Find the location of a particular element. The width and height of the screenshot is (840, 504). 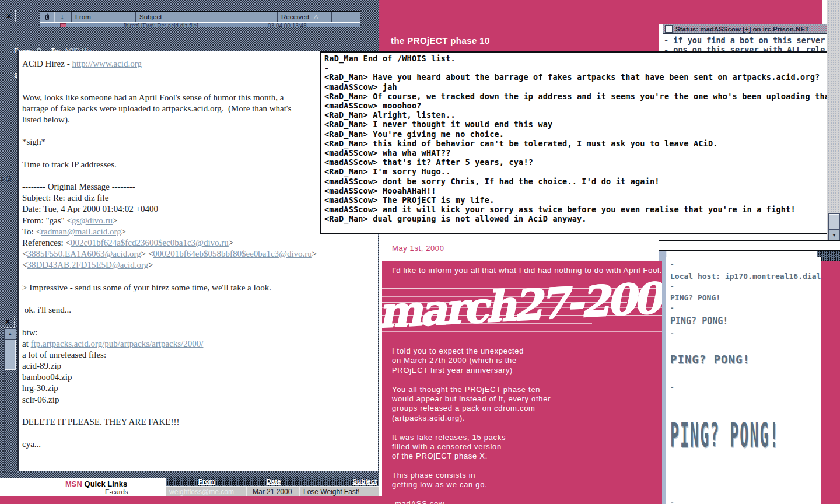

status-window-title: Status: madASScow [+] on irc.Prison.NET is located at coordinates (742, 29).